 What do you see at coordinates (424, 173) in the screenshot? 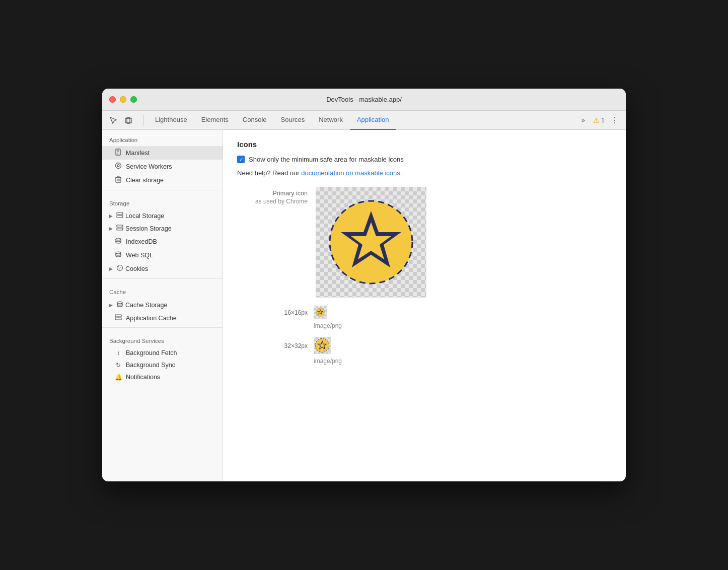
I see `help-text: Need help? Read our documentation on mas…` at bounding box center [424, 173].